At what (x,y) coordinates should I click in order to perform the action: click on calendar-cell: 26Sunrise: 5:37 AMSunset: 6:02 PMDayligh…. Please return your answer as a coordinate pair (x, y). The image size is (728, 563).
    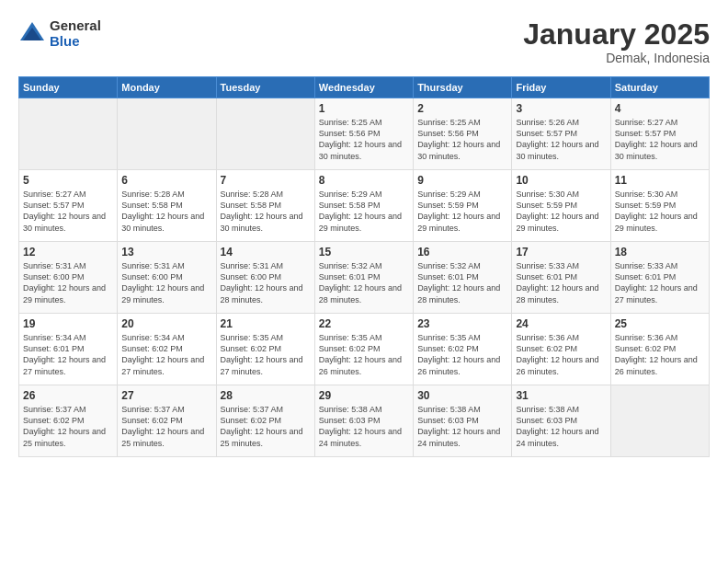
    Looking at the image, I should click on (68, 421).